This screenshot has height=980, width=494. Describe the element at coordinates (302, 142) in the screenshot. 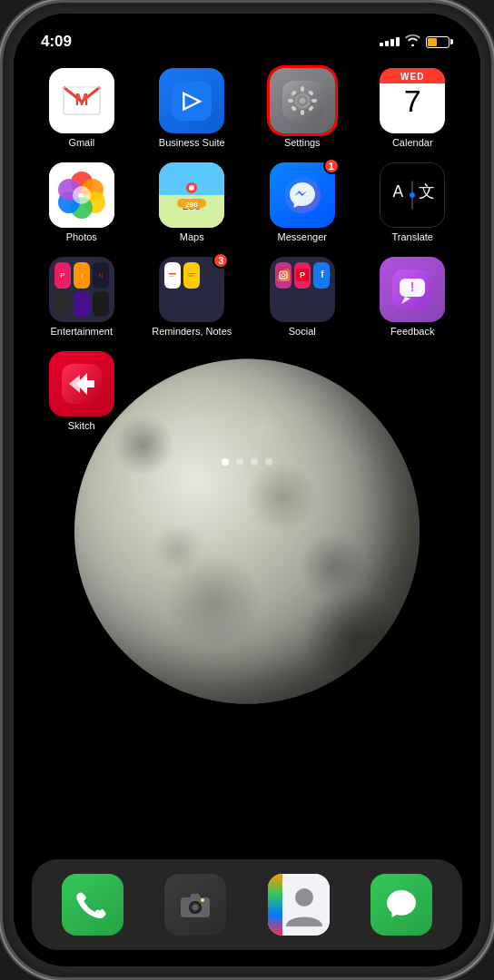

I see `settings-label: Settings` at that location.